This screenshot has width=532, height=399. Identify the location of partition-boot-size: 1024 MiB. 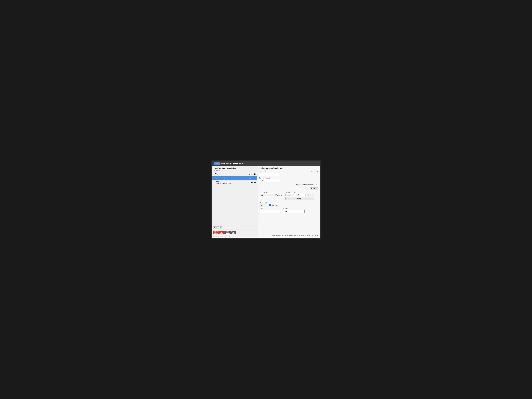
(252, 174).